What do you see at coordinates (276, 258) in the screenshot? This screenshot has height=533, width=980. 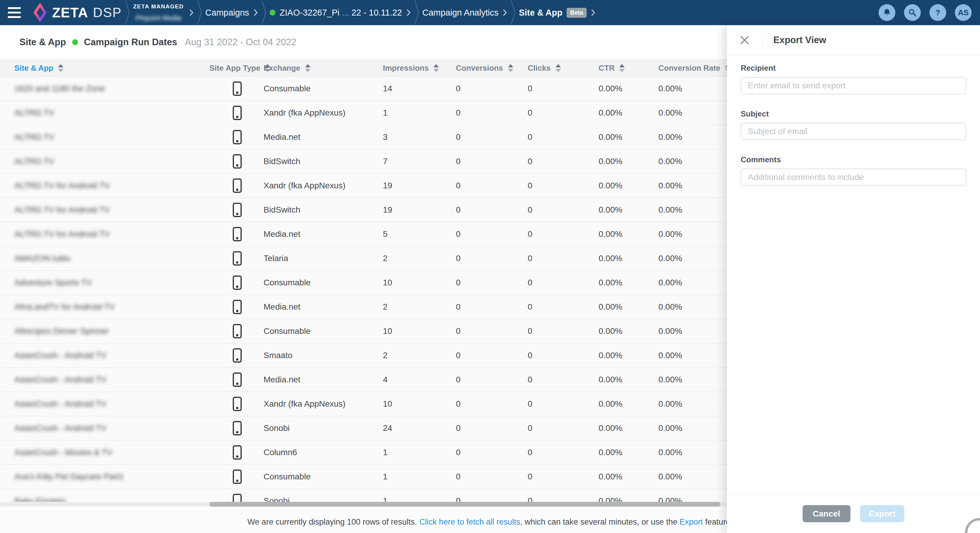 I see `exchange-name: Telaria` at bounding box center [276, 258].